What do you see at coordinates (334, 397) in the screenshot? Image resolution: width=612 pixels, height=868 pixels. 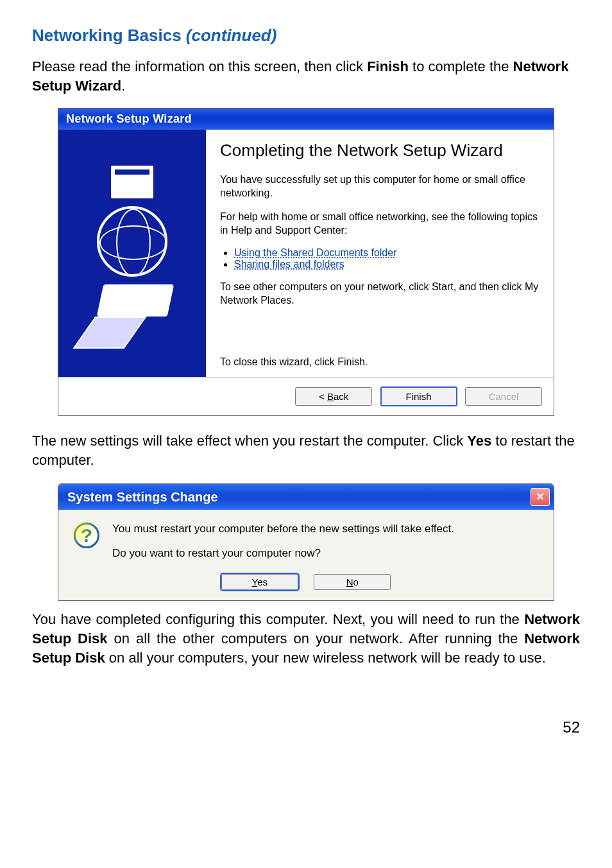 I see `back-button: < Back` at bounding box center [334, 397].